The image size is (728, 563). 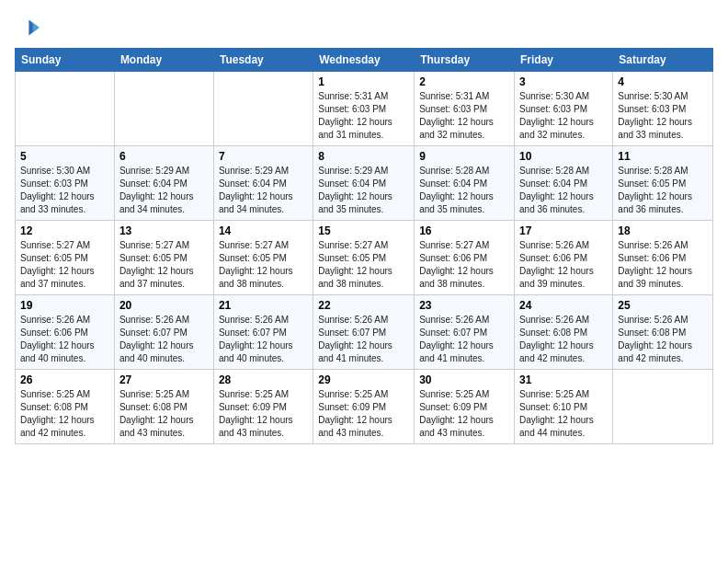 I want to click on day-number: 8, so click(x=364, y=156).